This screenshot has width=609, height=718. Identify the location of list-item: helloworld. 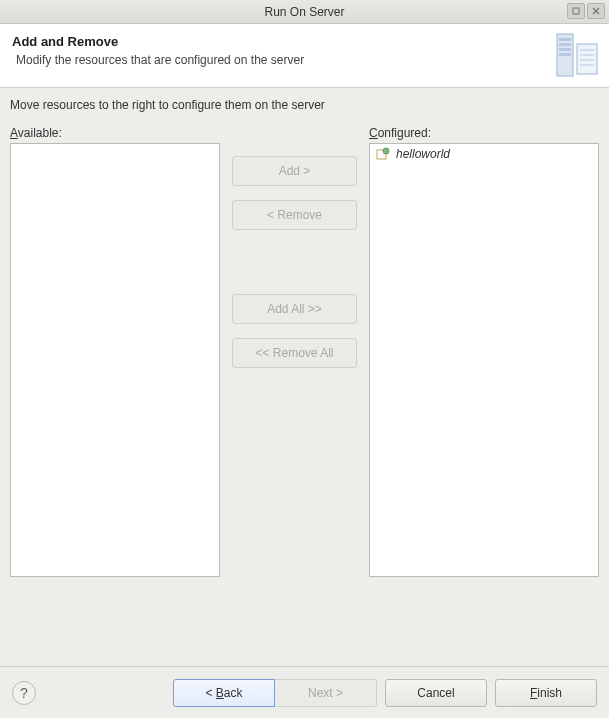
(484, 154).